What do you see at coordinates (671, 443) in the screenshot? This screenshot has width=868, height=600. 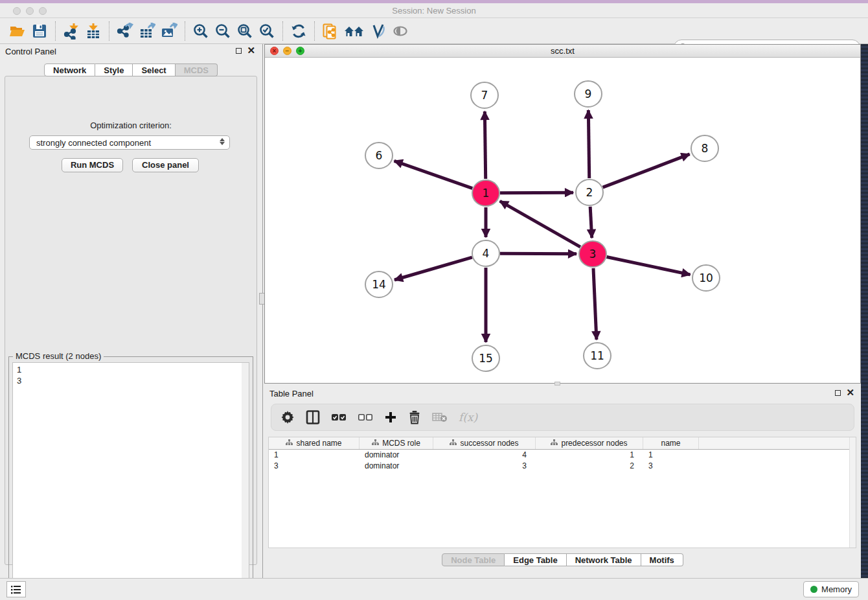 I see `column-header-name: name` at bounding box center [671, 443].